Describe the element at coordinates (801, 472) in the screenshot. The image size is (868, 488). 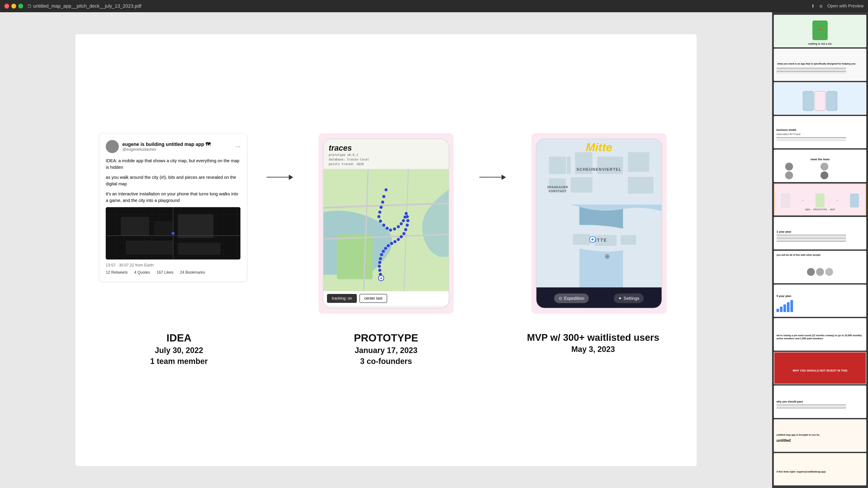
I see `thumb-14-label: if this feels right: eugene@untitledmap.…` at that location.